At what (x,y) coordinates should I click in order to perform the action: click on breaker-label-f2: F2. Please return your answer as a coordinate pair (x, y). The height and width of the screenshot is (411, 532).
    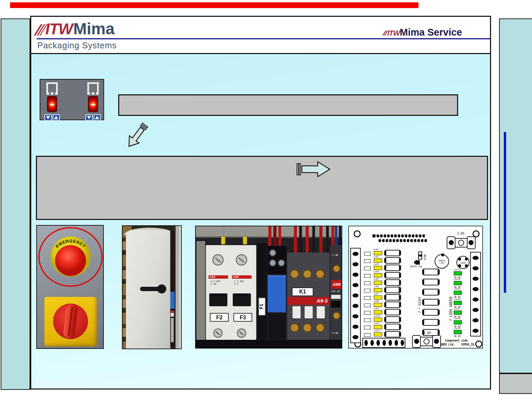
    Looking at the image, I should click on (219, 317).